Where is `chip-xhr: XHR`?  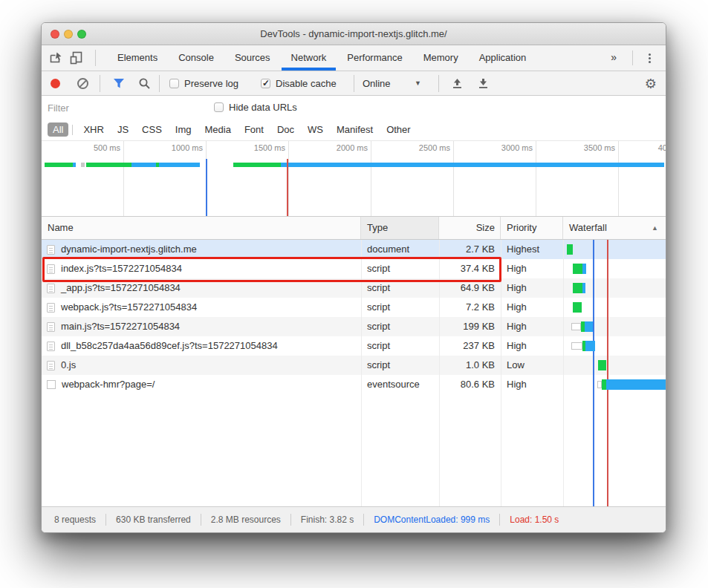 chip-xhr: XHR is located at coordinates (94, 129).